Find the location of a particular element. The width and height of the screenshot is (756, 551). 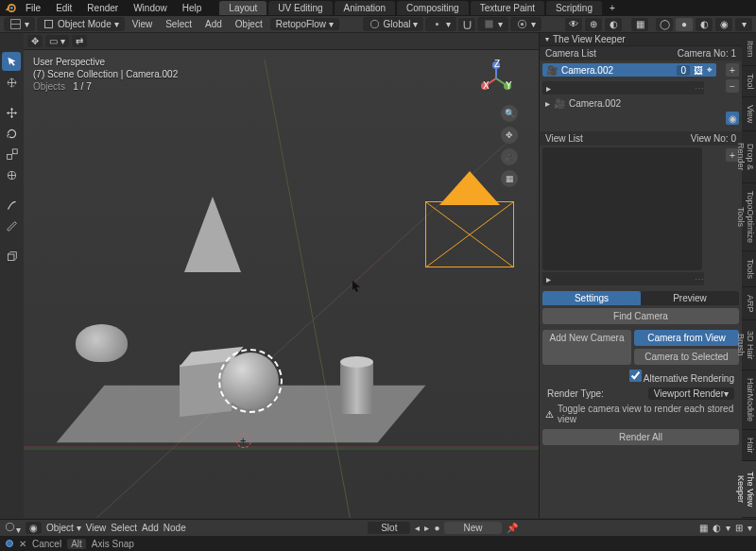

new-material-button: New is located at coordinates (472, 527).